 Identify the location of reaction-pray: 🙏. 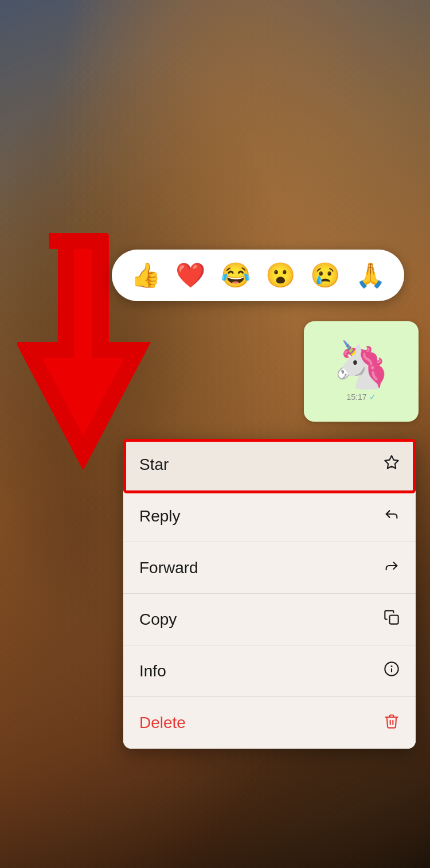
(370, 275).